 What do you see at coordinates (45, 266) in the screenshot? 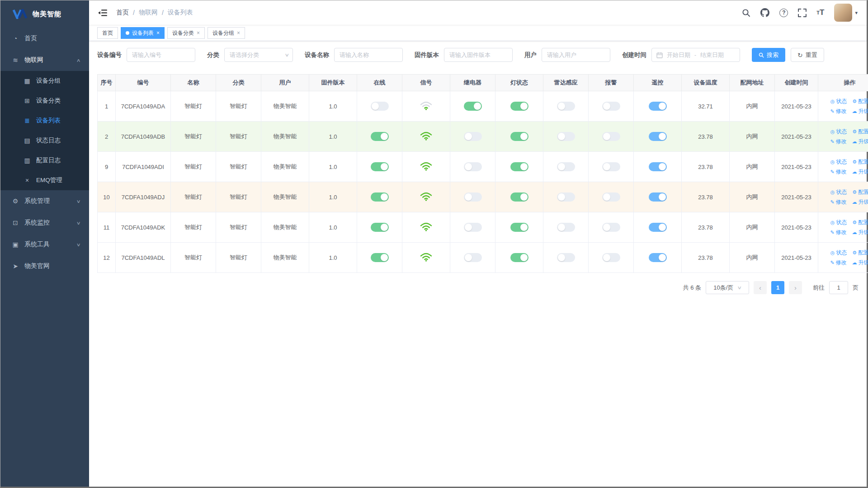
I see `sidebar-item-official-site: ➤物美官网` at bounding box center [45, 266].